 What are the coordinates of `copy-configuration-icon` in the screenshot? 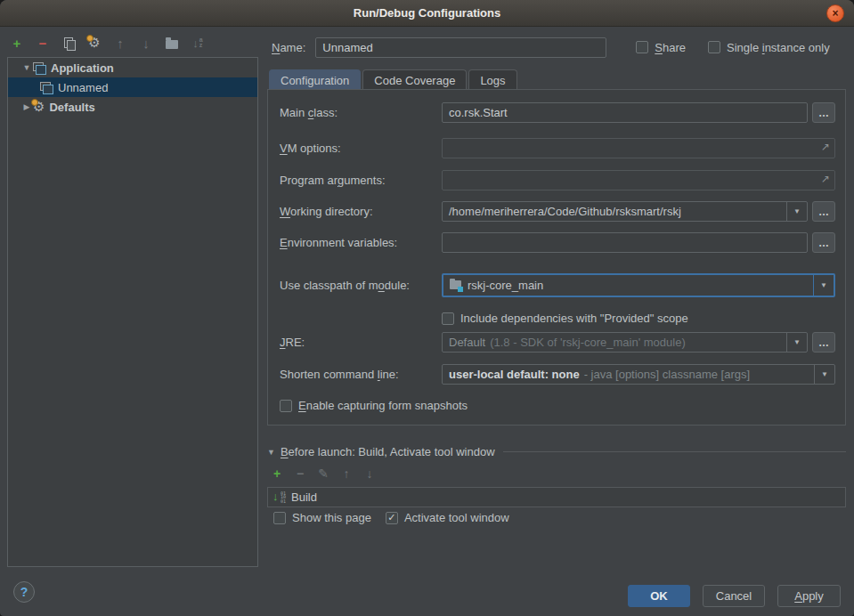 It's located at (69, 43).